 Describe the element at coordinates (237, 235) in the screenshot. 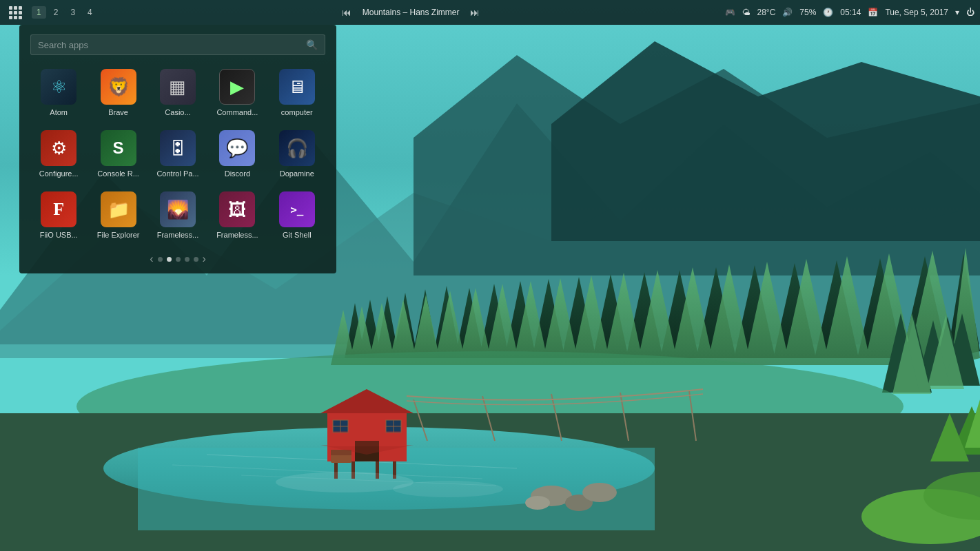

I see `app-label-frameless2: Frameless...` at that location.